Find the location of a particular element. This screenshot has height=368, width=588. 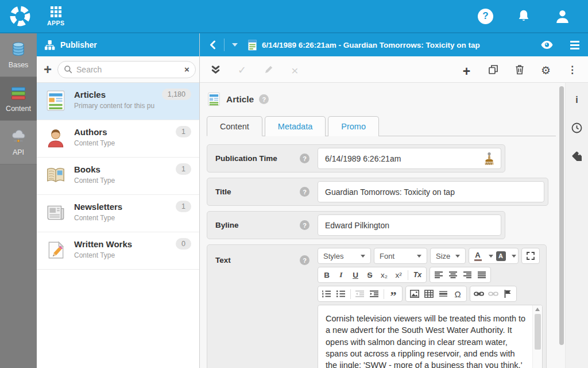

back-icon is located at coordinates (212, 45).